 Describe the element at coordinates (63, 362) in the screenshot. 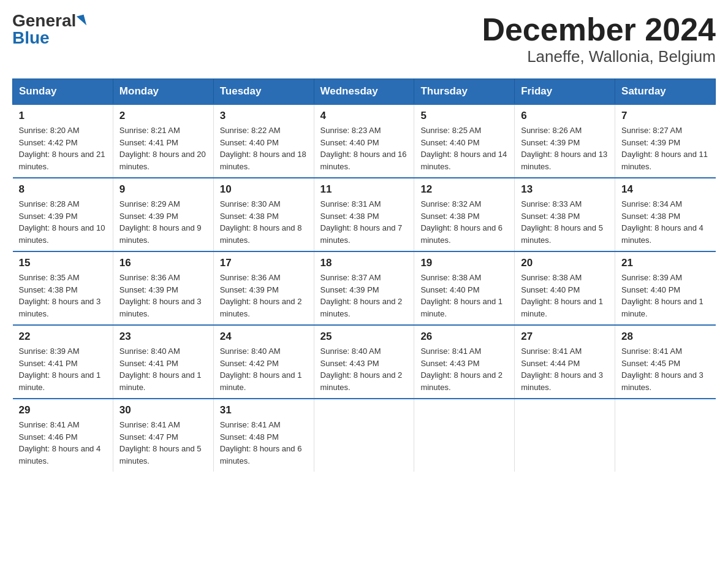

I see `calendar-cell: 22 Sunrise: 8:39 AMSunset: 4:41 PMDaylig…` at that location.